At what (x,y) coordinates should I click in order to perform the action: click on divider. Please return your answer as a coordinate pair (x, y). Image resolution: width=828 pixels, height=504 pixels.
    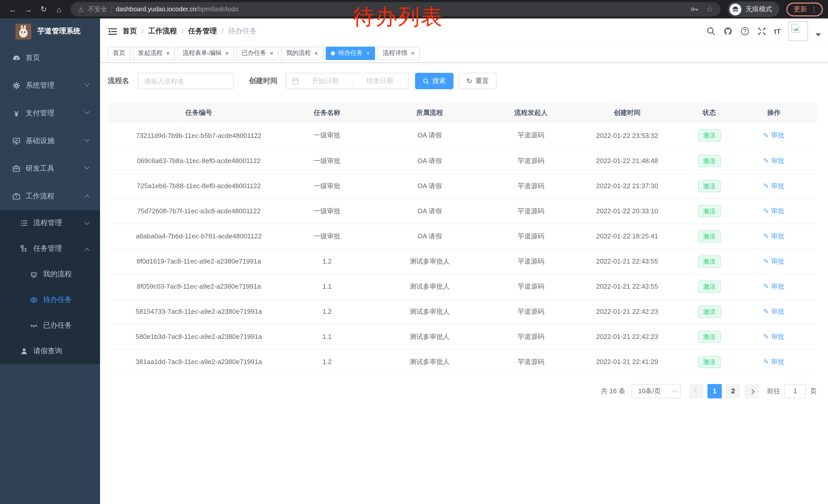
    Looking at the image, I should click on (112, 9).